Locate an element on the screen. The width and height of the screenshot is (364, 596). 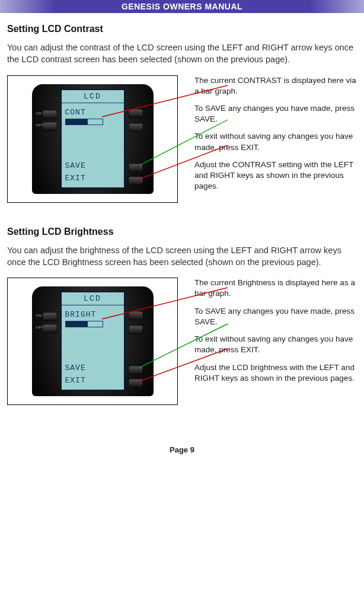
brightness-bar is located at coordinates (84, 324).